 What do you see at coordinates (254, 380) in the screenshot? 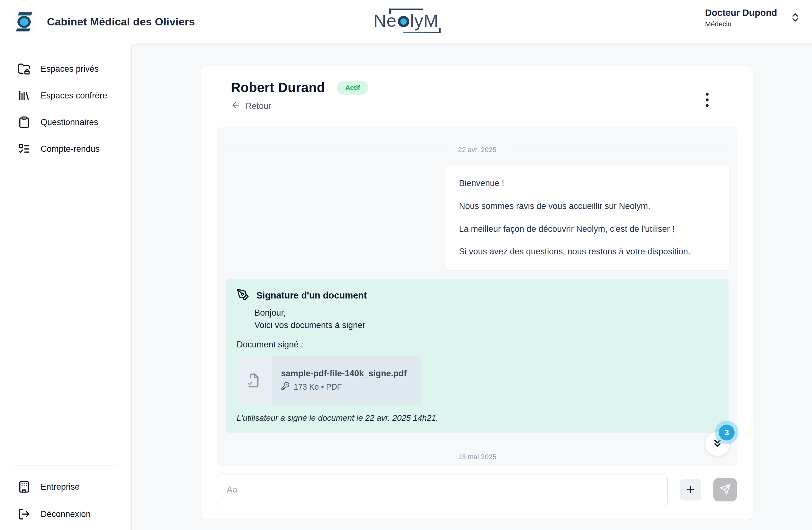
I see `file-check-icon` at bounding box center [254, 380].